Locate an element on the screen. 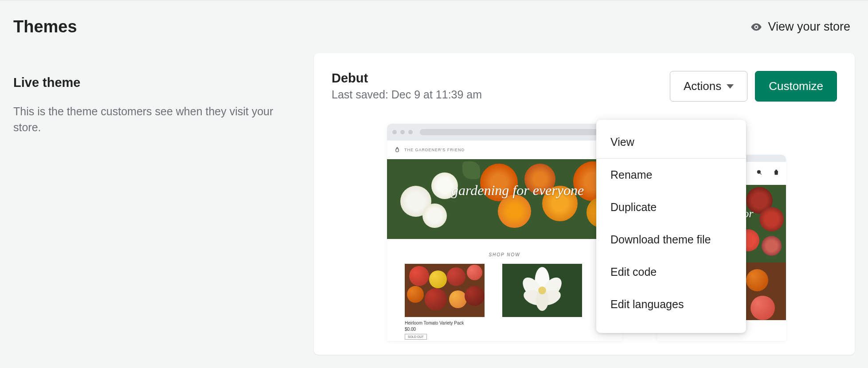  customize-label: Customize is located at coordinates (796, 86).